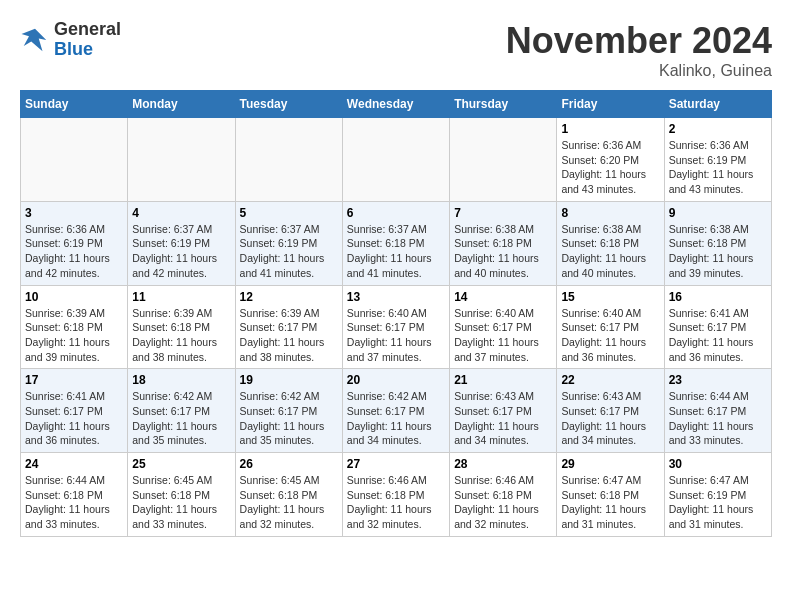  Describe the element at coordinates (88, 30) in the screenshot. I see `logo-general: General` at that location.